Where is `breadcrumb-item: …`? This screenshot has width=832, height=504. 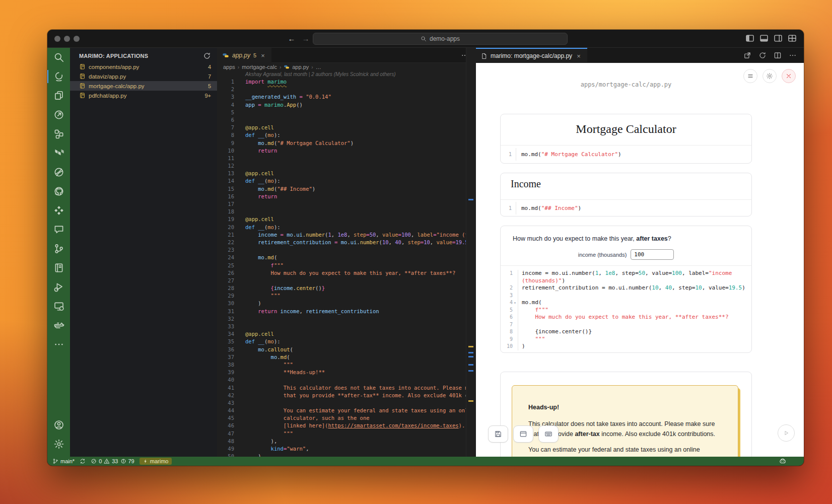 breadcrumb-item: … is located at coordinates (318, 67).